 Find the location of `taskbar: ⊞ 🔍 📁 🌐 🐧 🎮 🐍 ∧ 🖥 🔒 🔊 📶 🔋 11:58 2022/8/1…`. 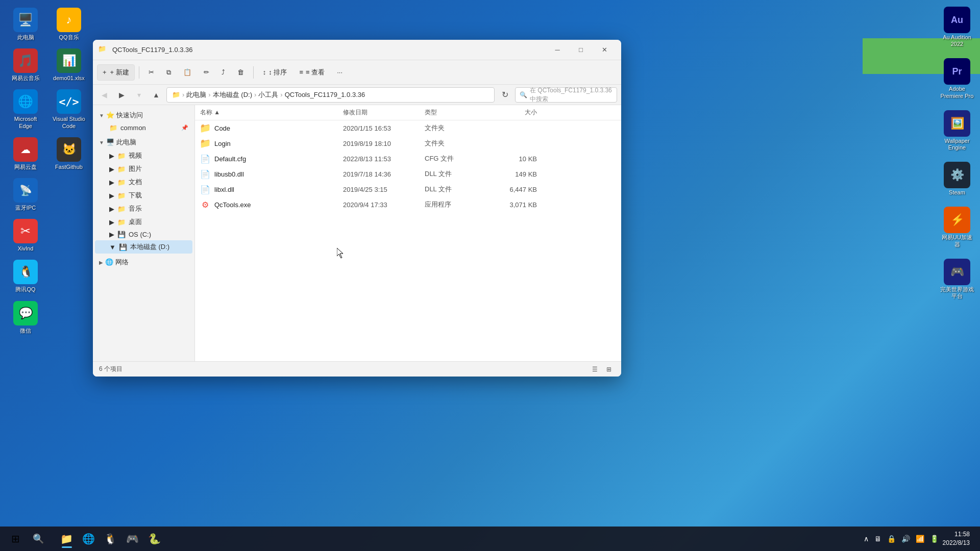

taskbar: ⊞ 🔍 📁 🌐 🐧 🎮 🐍 ∧ 🖥 🔒 🔊 📶 🔋 11:58 2022/8/1… is located at coordinates (490, 539).